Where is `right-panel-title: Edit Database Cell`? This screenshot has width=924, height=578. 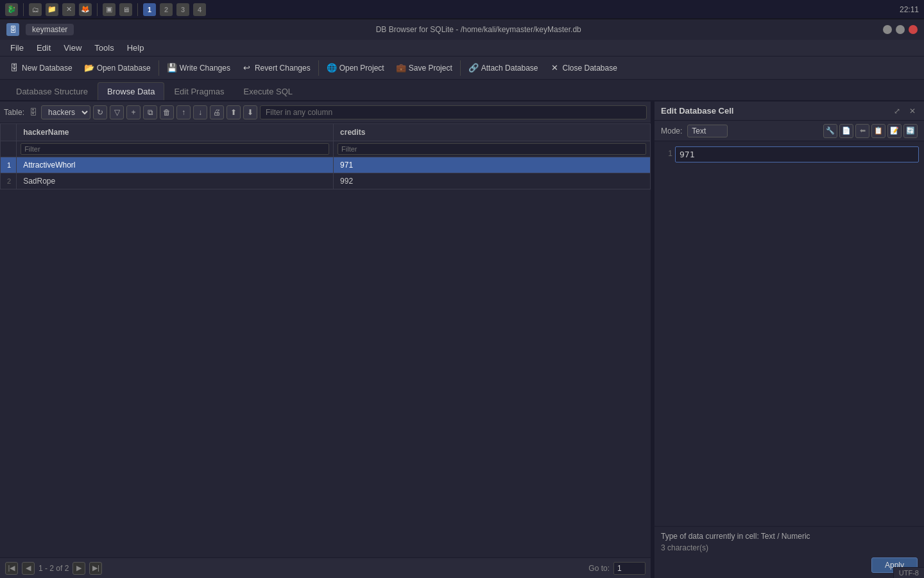 right-panel-title: Edit Database Cell is located at coordinates (774, 110).